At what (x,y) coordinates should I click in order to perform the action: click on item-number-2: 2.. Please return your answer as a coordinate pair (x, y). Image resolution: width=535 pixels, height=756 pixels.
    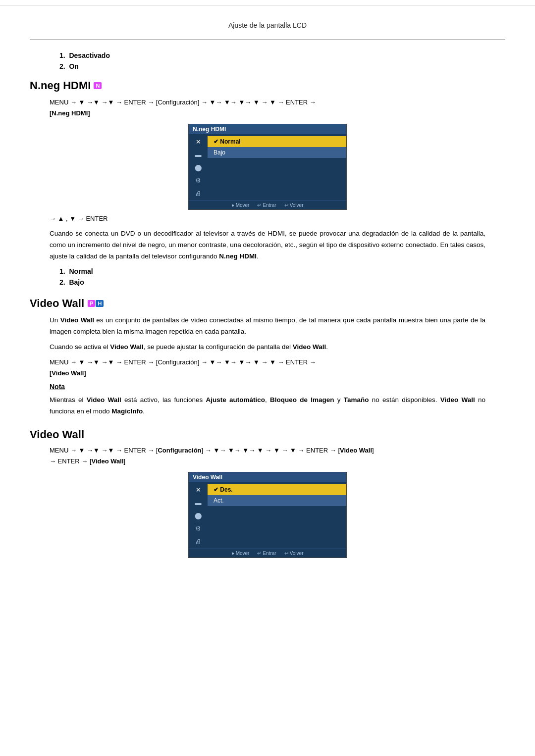
    Looking at the image, I should click on (62, 66).